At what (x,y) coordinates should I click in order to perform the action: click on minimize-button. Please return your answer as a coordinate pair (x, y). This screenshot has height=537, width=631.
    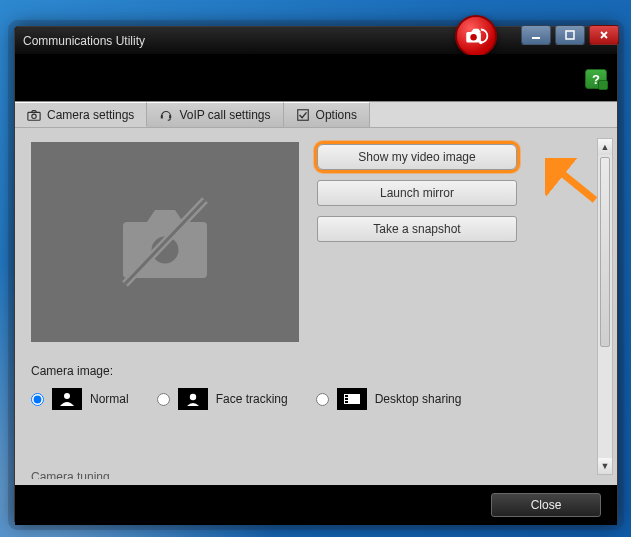
    Looking at the image, I should click on (536, 35).